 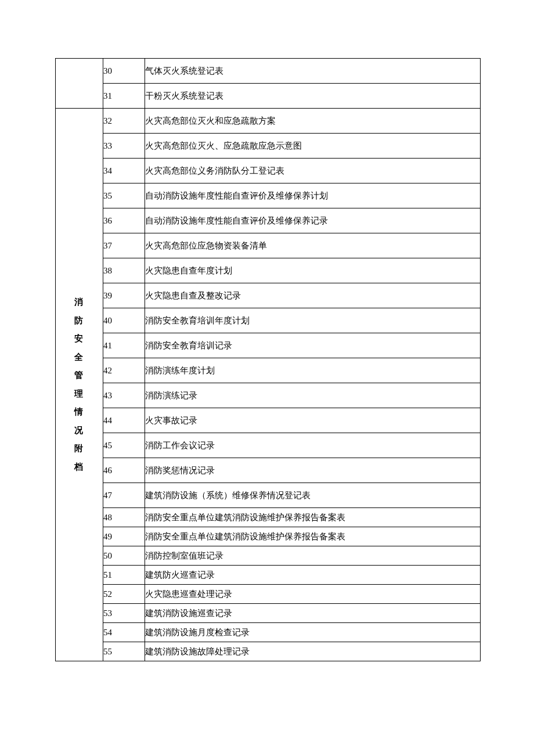 I want to click on table-row: 55建筑消防设施故障处理记录, so click(x=268, y=651).